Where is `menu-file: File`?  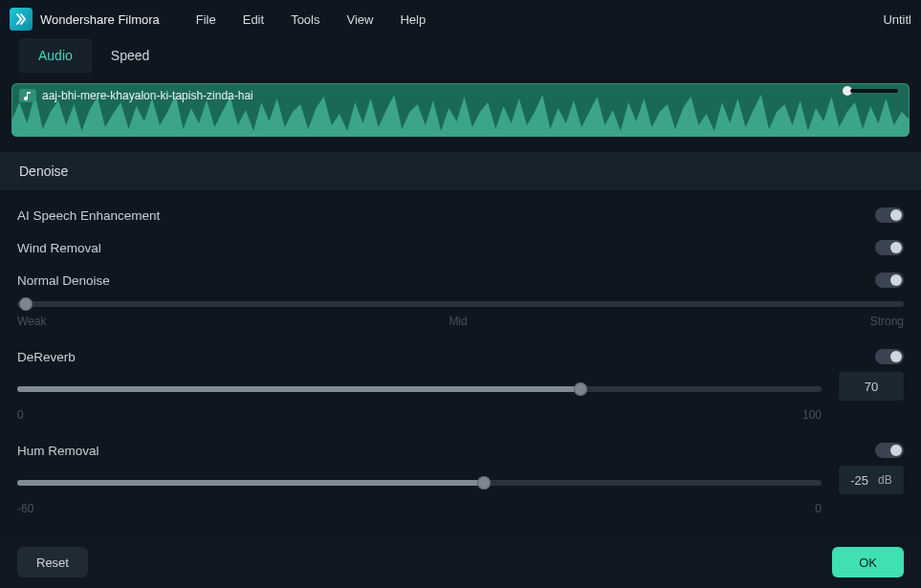
menu-file: File is located at coordinates (207, 19).